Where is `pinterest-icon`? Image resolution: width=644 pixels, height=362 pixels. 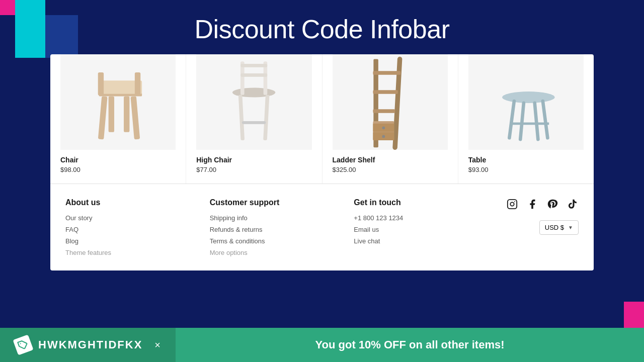
pinterest-icon is located at coordinates (552, 204).